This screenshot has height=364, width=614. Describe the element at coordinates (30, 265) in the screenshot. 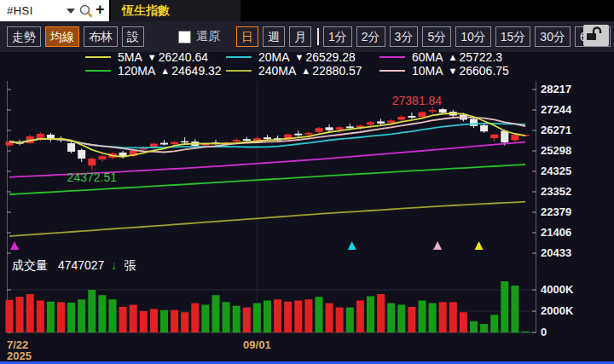

I see `volume-label: 成交量` at that location.